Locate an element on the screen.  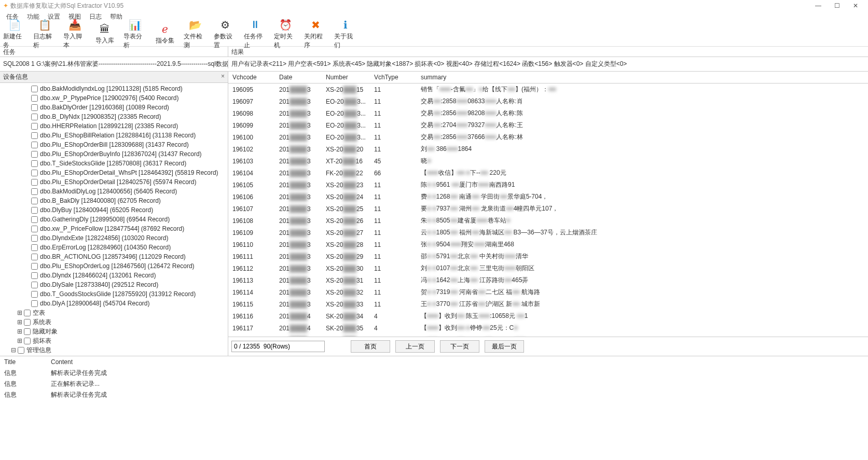
tree-table-row: dbo.ErpErrorLog [128284960] (104350 Reco… is located at coordinates (130, 247).